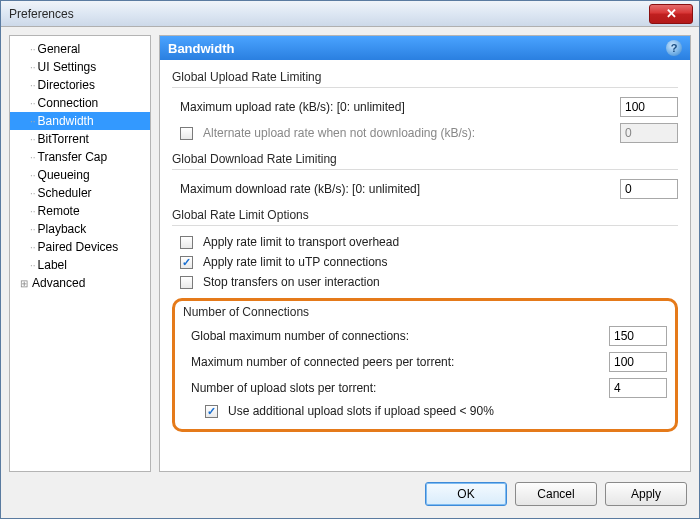 The width and height of the screenshot is (700, 519). Describe the element at coordinates (425, 388) in the screenshot. I see `row-upload-slots: Number of upload slots per torrent:` at that location.